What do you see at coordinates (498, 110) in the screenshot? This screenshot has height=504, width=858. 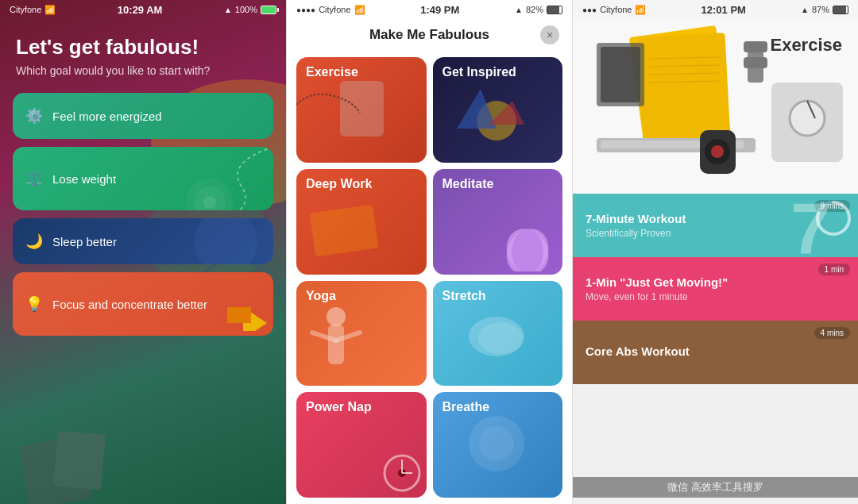 I see `grid-item-inspired: Get Inspired` at bounding box center [498, 110].